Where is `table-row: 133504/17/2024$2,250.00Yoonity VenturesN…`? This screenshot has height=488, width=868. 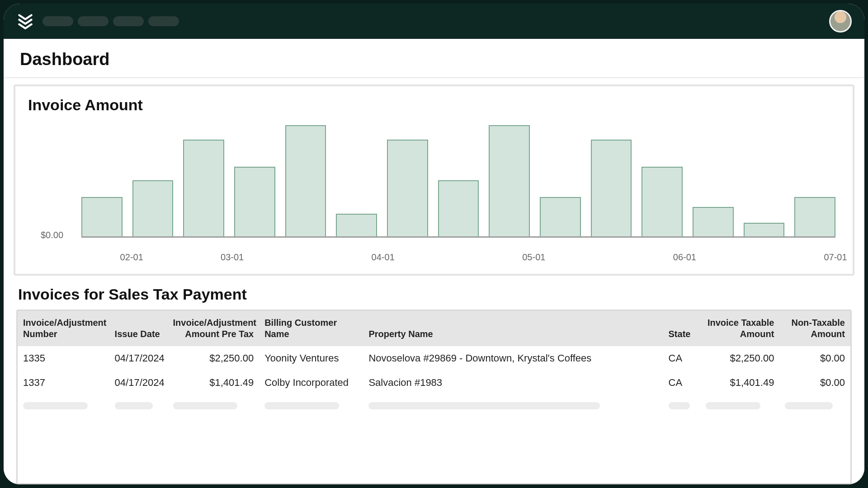
table-row: 133504/17/2024$2,250.00Yoonity VenturesN… is located at coordinates (434, 358).